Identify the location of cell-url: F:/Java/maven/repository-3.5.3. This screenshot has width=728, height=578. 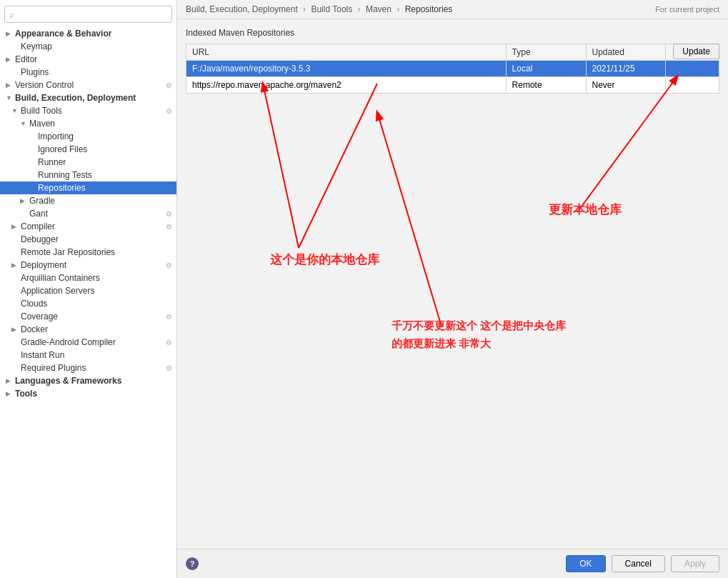
(346, 69).